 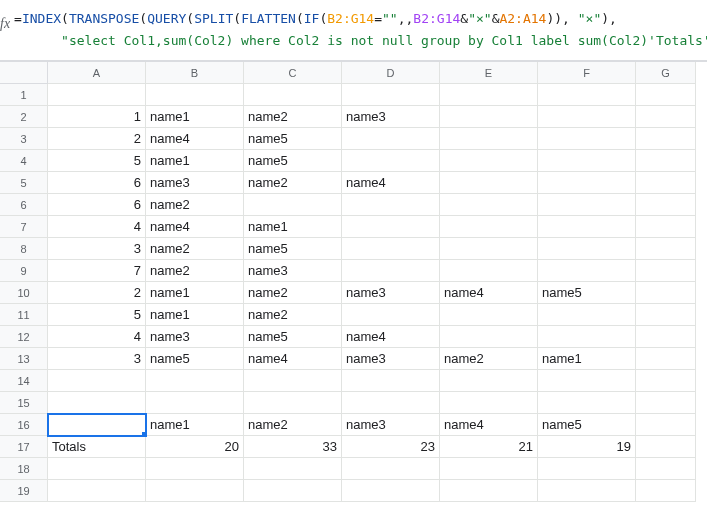 I want to click on cell-C2: name2, so click(x=293, y=117).